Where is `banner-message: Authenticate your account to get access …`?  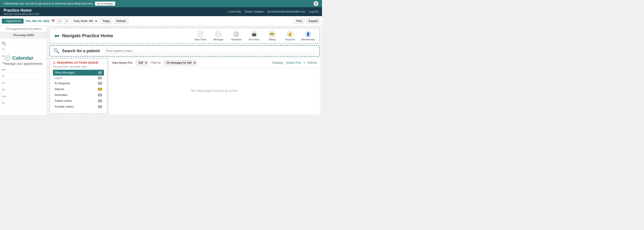
banner-message: Authenticate your account to get access … is located at coordinates (48, 4).